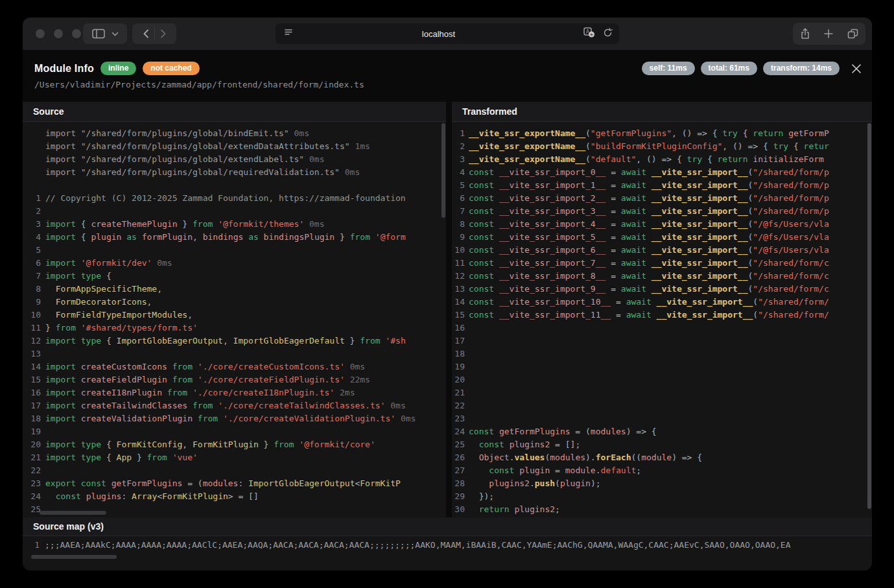 The image size is (894, 588). I want to click on sourcemap-header: Source map (v3), so click(447, 526).